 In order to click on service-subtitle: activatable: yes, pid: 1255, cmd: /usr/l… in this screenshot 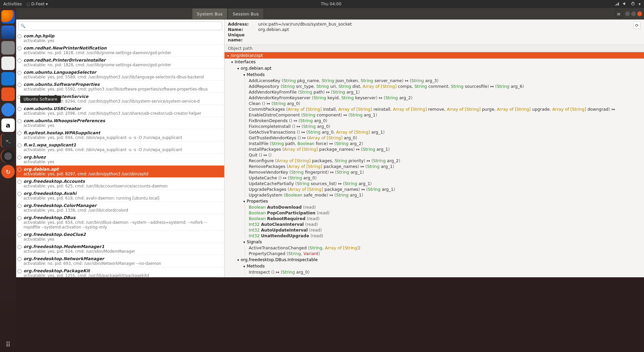, I will do `click(122, 275)`.